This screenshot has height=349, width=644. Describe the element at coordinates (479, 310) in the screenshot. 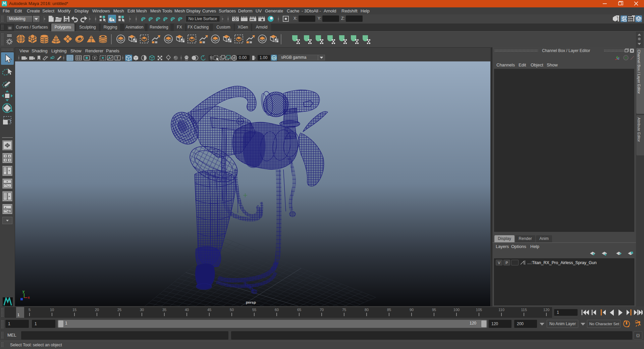

I see `svg-text: 105` at that location.